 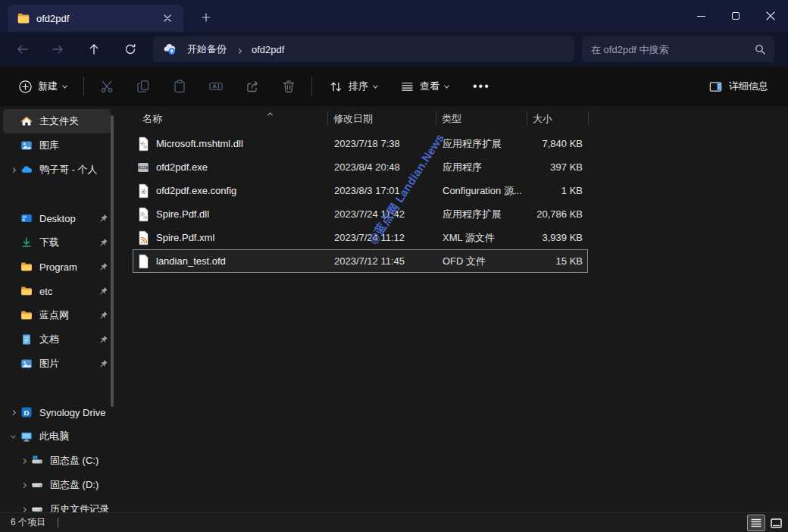 I want to click on file-name-cell: Spire.Pdf.dll, so click(x=230, y=214).